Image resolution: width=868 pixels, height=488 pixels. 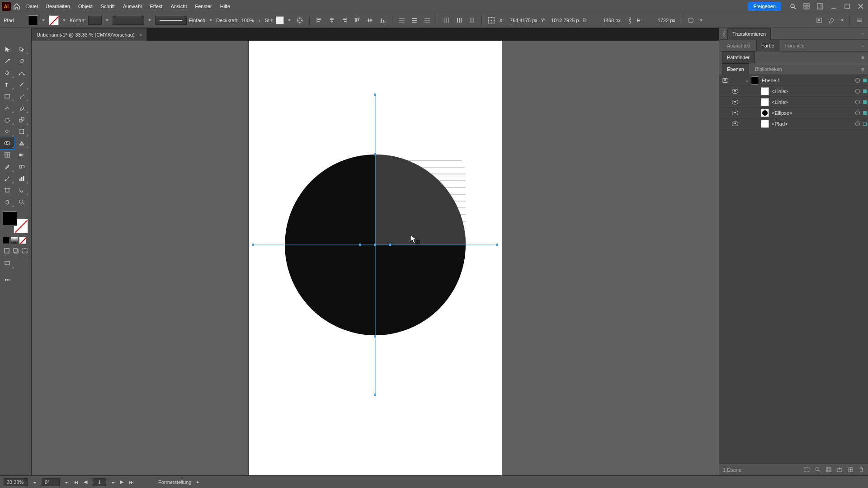 What do you see at coordinates (7, 49) in the screenshot?
I see `selection-tool-icon` at bounding box center [7, 49].